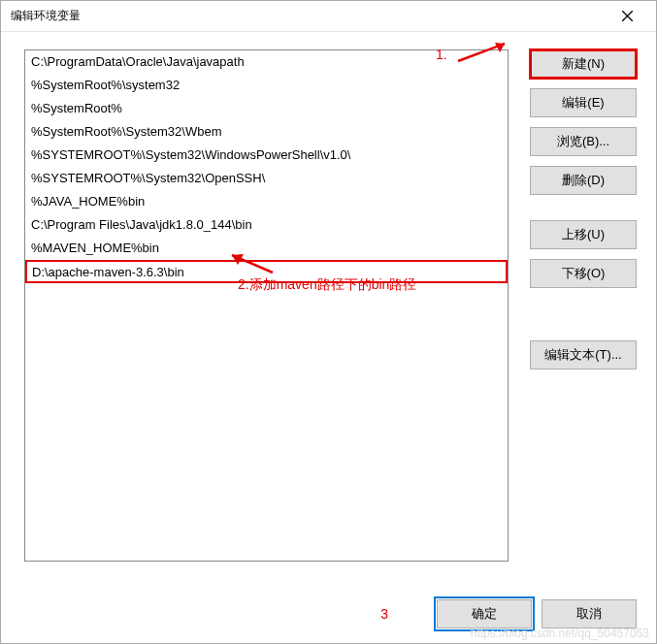  I want to click on new-button: 新建(N), so click(583, 64).